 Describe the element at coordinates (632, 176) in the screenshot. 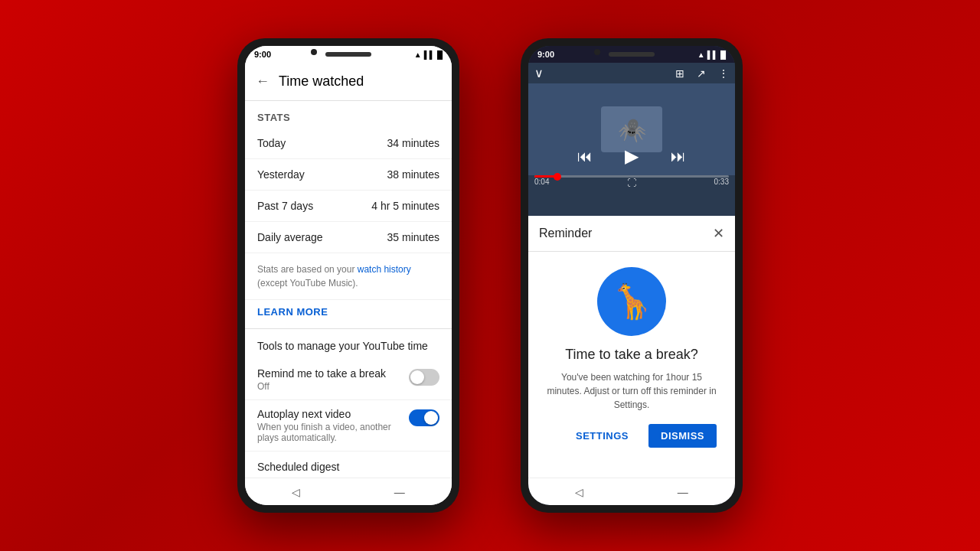

I see `progress-bar` at that location.